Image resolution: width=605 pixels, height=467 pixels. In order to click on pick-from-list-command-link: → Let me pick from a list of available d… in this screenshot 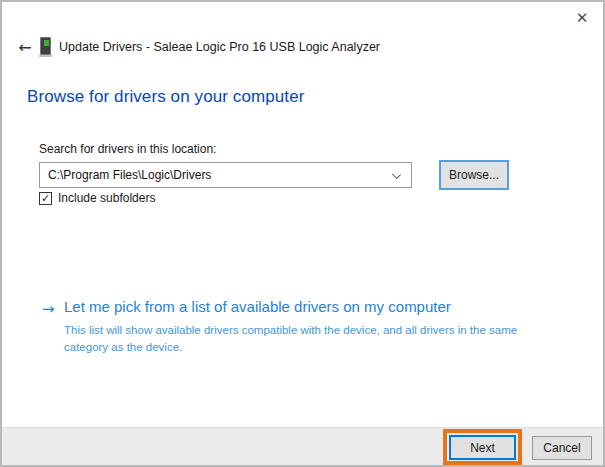, I will do `click(292, 326)`.